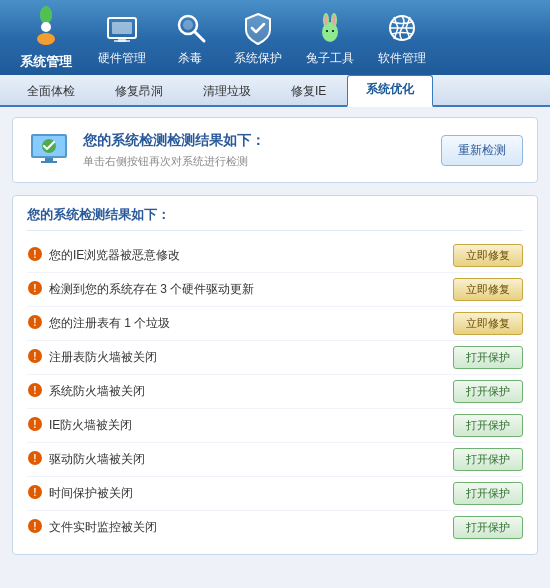 Image resolution: width=550 pixels, height=588 pixels. I want to click on result-row: ! 检测到您的系统存在 3 个硬件驱动更新立即修复, so click(275, 290).